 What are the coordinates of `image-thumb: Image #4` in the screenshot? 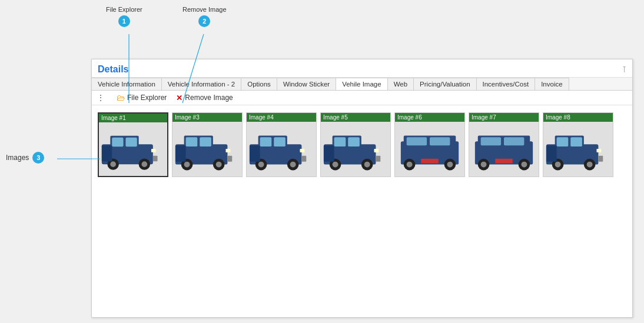 It's located at (281, 145).